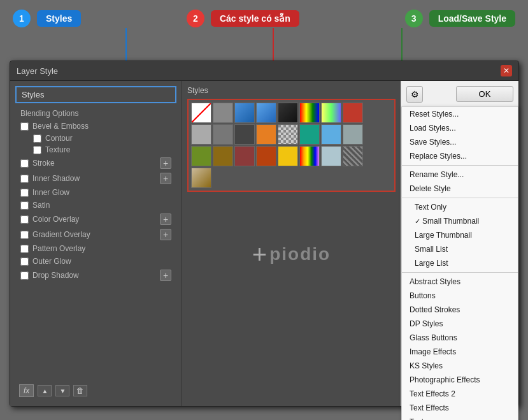 The height and width of the screenshot is (420, 528). What do you see at coordinates (96, 275) in the screenshot?
I see `drop-shadow-option: Drop Shadow +` at bounding box center [96, 275].